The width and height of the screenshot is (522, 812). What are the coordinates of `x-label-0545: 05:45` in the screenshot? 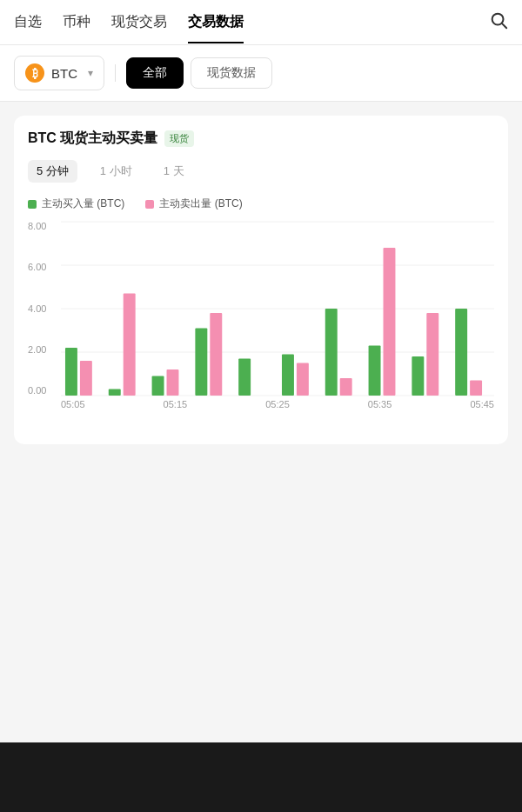 It's located at (482, 404).